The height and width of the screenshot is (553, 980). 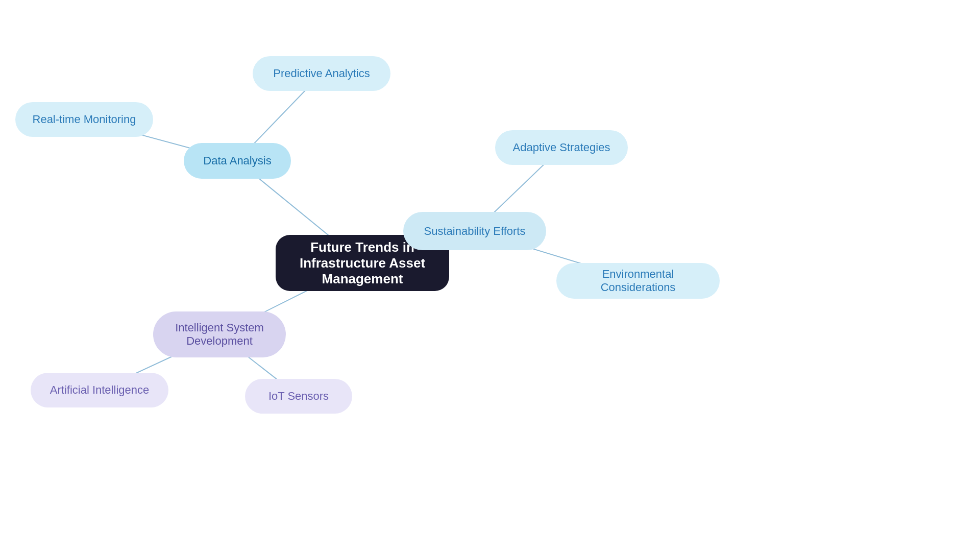 What do you see at coordinates (100, 390) in the screenshot?
I see `artificial-intelligence-node: Artificial Intelligence` at bounding box center [100, 390].